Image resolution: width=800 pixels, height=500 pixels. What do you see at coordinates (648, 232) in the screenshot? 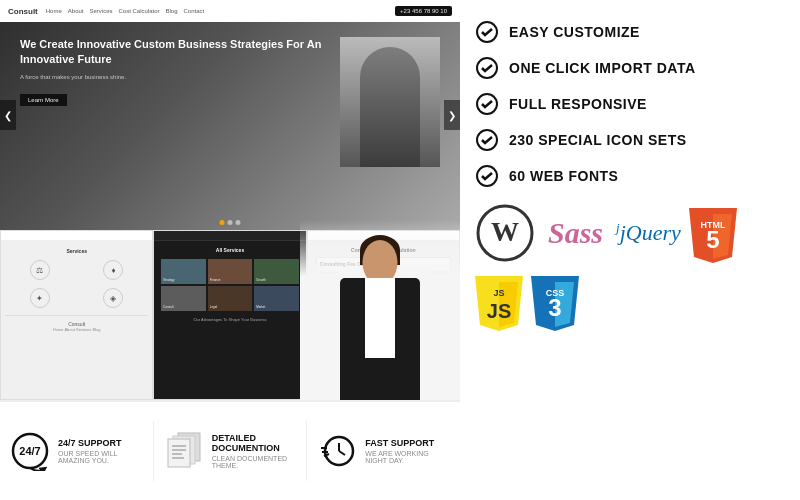
I see `jquery-logo: jjQuery` at bounding box center [648, 232].